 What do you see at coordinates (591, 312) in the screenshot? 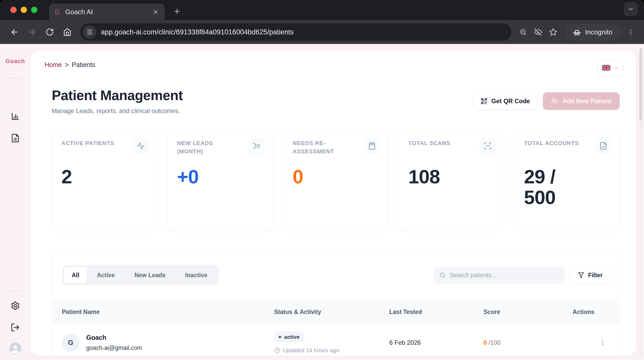
I see `col-actions: Actions` at bounding box center [591, 312].